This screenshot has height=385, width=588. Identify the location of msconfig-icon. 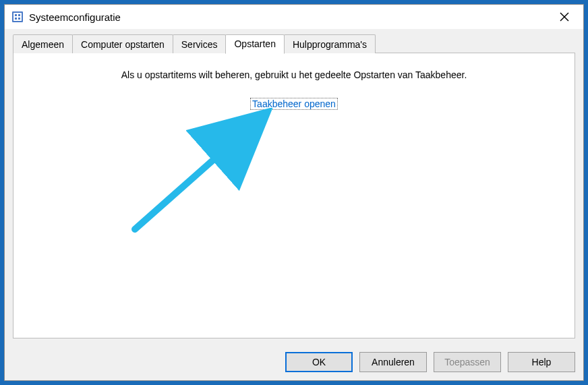
(18, 17).